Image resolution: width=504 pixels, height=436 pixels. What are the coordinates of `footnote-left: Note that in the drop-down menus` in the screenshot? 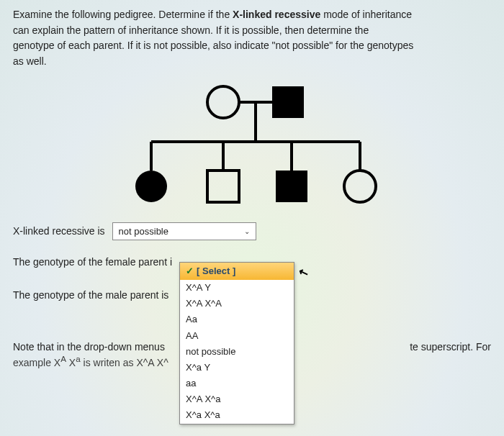 It's located at (89, 347).